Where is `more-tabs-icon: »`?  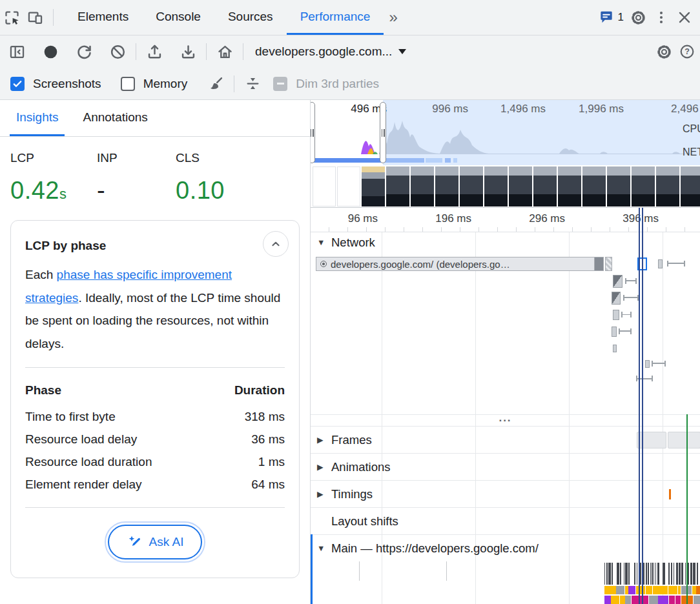
more-tabs-icon: » is located at coordinates (393, 17).